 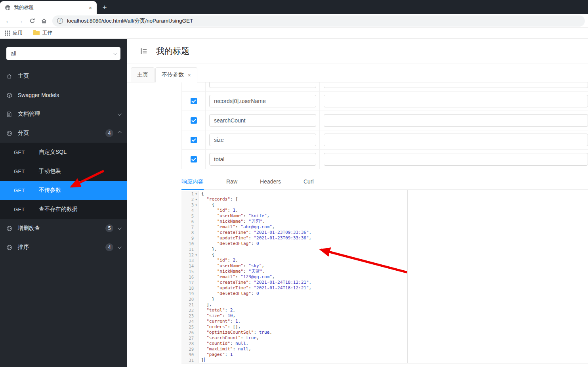 What do you see at coordinates (205, 305) in the screenshot?
I see `code-text: ],` at bounding box center [205, 305].